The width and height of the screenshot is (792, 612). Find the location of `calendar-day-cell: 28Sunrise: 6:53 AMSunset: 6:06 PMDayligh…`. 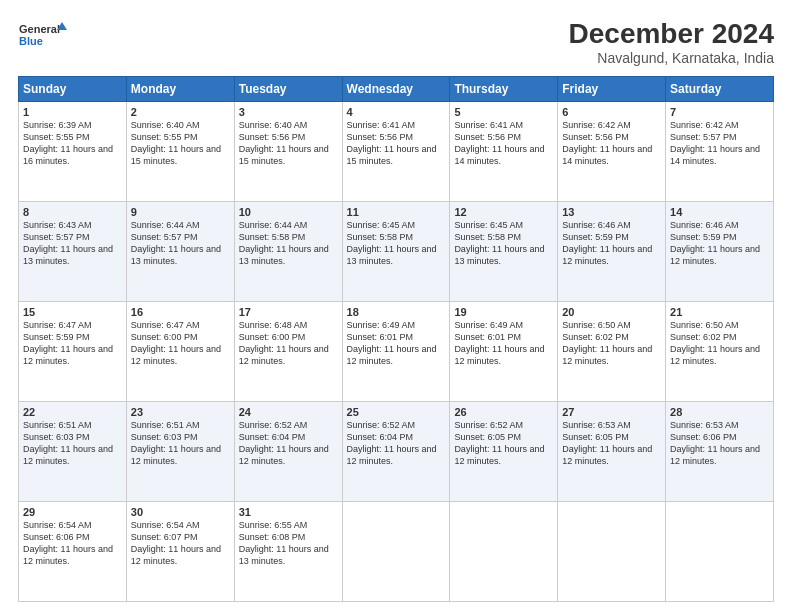

calendar-day-cell: 28Sunrise: 6:53 AMSunset: 6:06 PMDayligh… is located at coordinates (720, 452).